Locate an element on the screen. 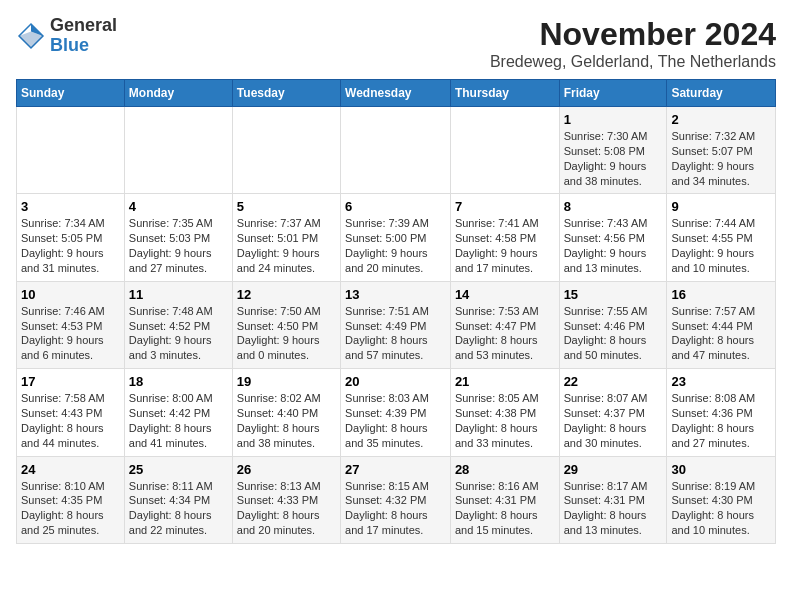 Image resolution: width=792 pixels, height=612 pixels. calendar-cell: 24Sunrise: 8:10 AM Sunset: 4:35 PM Dayli… is located at coordinates (71, 500).